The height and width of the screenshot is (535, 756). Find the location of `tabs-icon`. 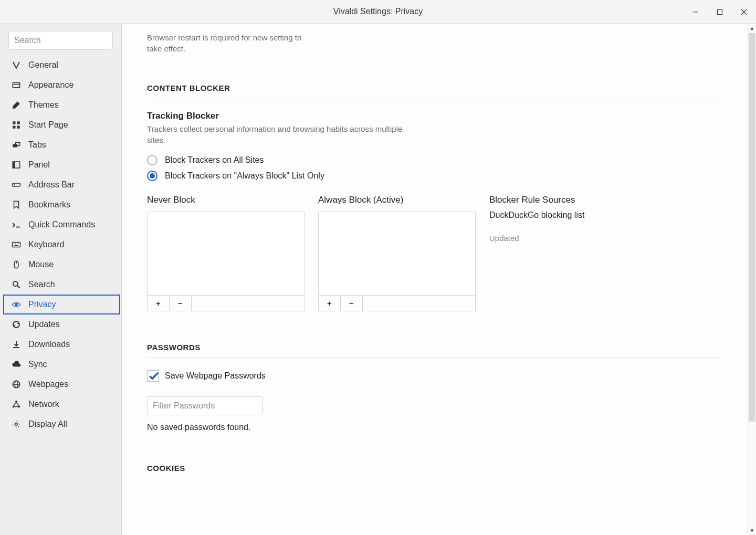

tabs-icon is located at coordinates (16, 145).